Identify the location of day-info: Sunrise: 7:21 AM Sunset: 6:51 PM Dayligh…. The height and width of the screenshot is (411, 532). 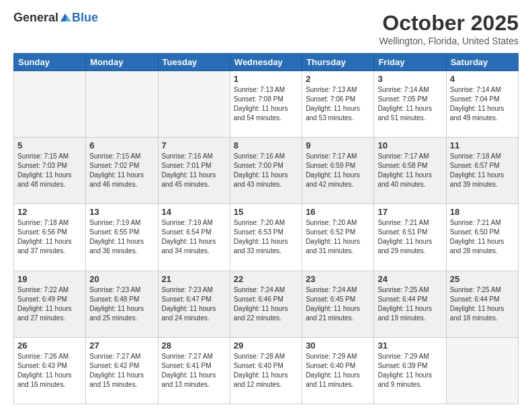
(410, 237).